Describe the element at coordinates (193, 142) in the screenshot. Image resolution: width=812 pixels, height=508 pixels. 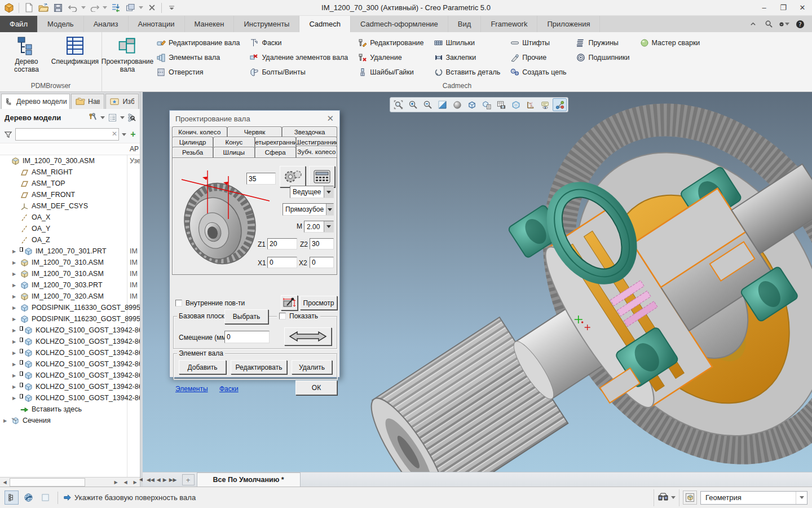
I see `dialog-tab-цилиндр: Цилиндр` at that location.